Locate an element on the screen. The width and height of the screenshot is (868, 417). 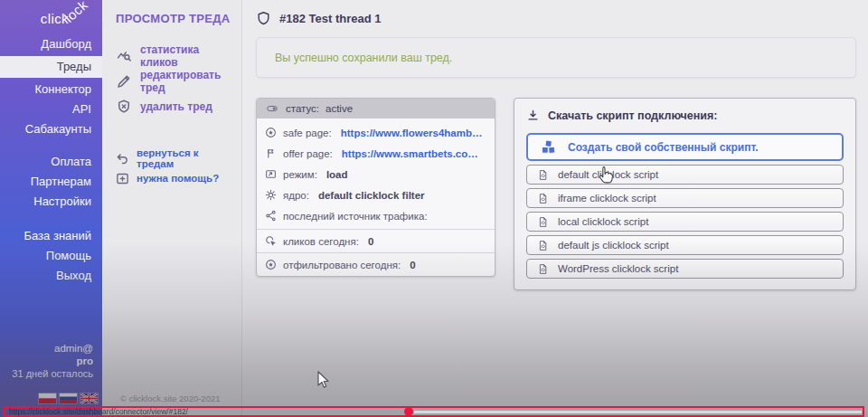
edit-thread-label: редактировать тред is located at coordinates (188, 81).